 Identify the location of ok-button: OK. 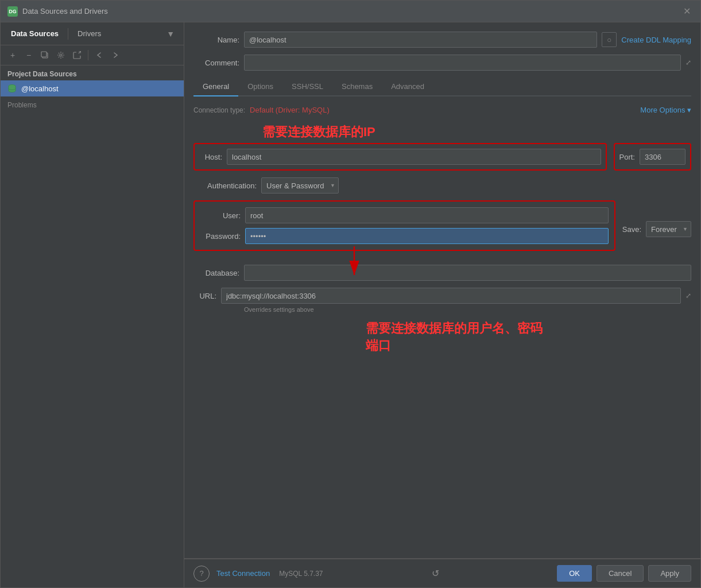
(574, 573).